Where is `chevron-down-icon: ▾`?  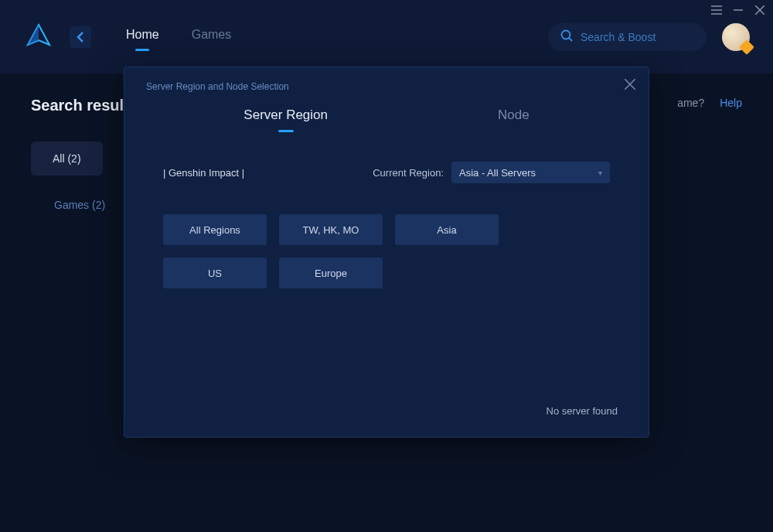 chevron-down-icon: ▾ is located at coordinates (600, 173).